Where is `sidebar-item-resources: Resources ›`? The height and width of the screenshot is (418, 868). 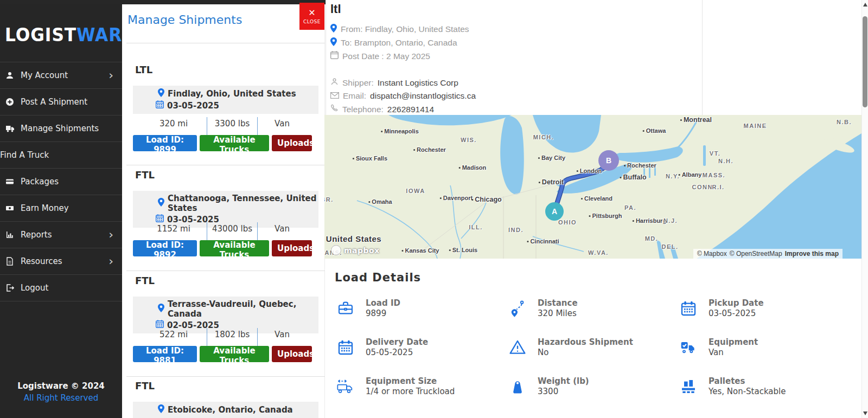 sidebar-item-resources: Resources › is located at coordinates (61, 261).